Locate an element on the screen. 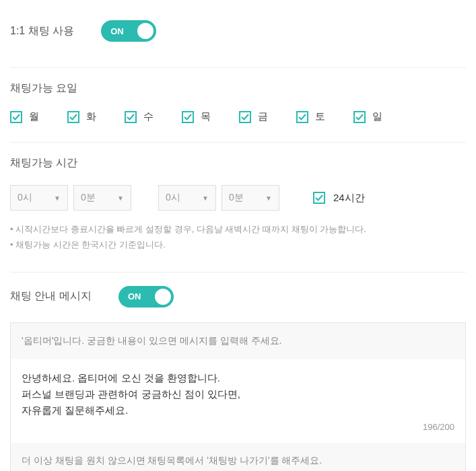 Image resolution: width=476 pixels, height=471 pixels. day-checkbox-0: 월 is located at coordinates (24, 117).